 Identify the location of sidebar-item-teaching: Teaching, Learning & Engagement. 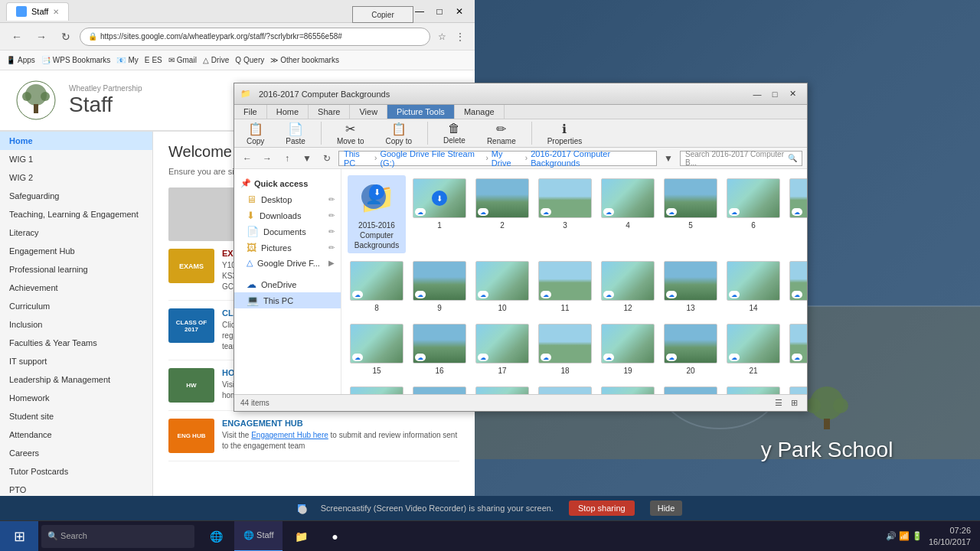
(77, 214).